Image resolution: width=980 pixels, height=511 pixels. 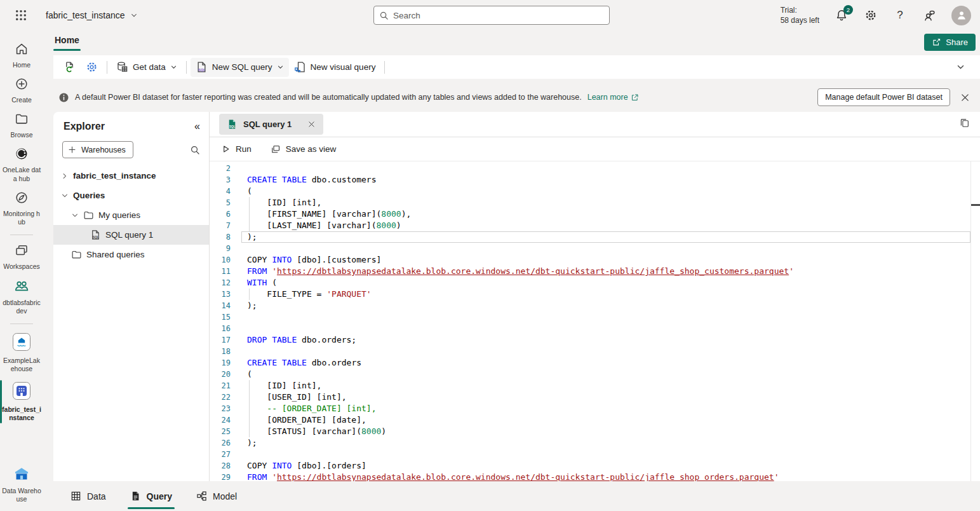 I want to click on toolbar-collapse-button, so click(x=960, y=67).